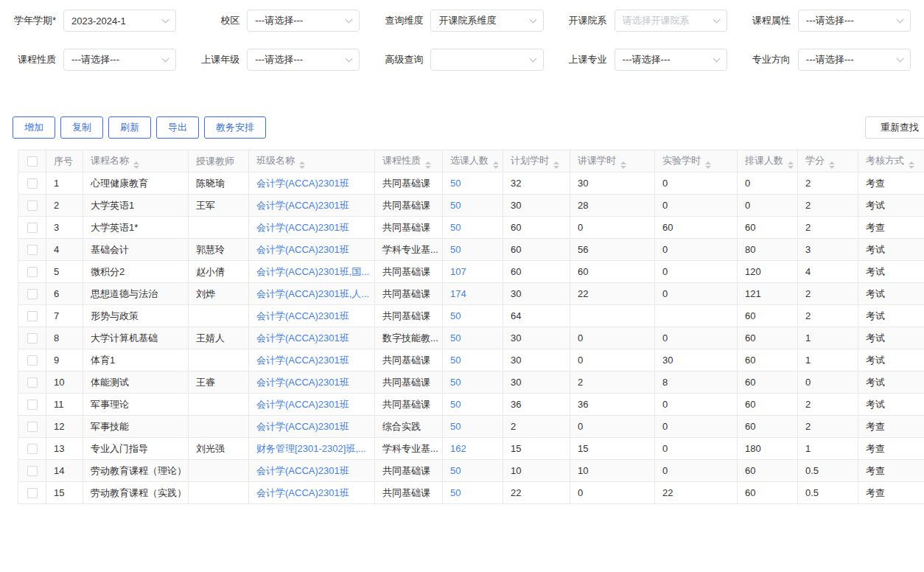 The width and height of the screenshot is (924, 572). What do you see at coordinates (312, 161) in the screenshot?
I see `column-header-class: 班级名称` at bounding box center [312, 161].